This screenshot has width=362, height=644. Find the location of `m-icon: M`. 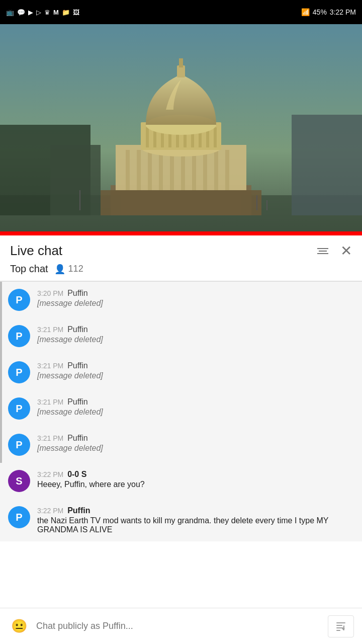

m-icon: M is located at coordinates (56, 12).